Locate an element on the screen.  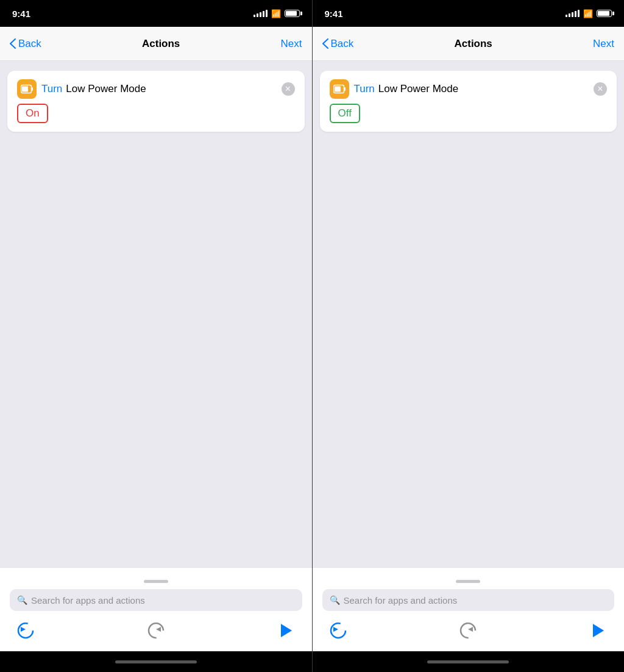
battery-app-icon-left is located at coordinates (27, 89).